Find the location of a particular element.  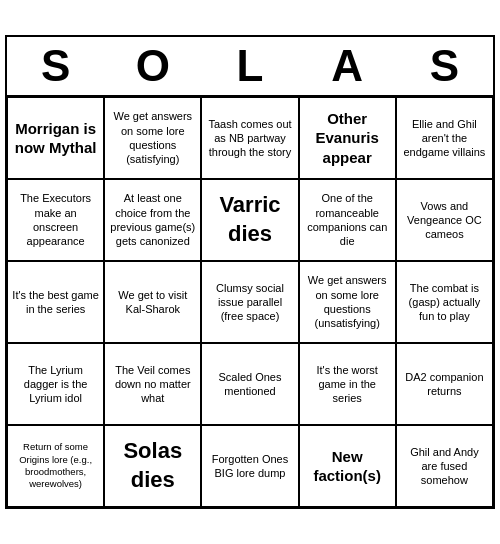

bingo-cell-17: Scaled Ones mentioned is located at coordinates (250, 384).